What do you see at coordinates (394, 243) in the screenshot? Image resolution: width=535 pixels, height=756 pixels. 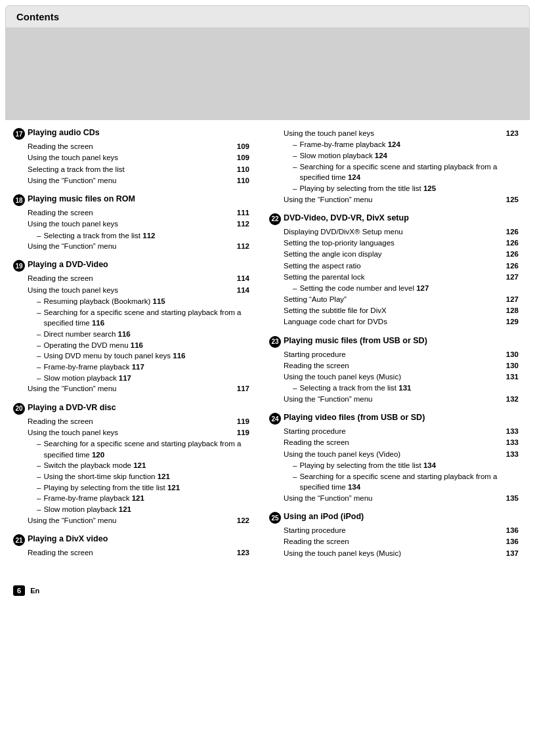 I see `entry-text: Setting the top-priority languages` at bounding box center [394, 243].